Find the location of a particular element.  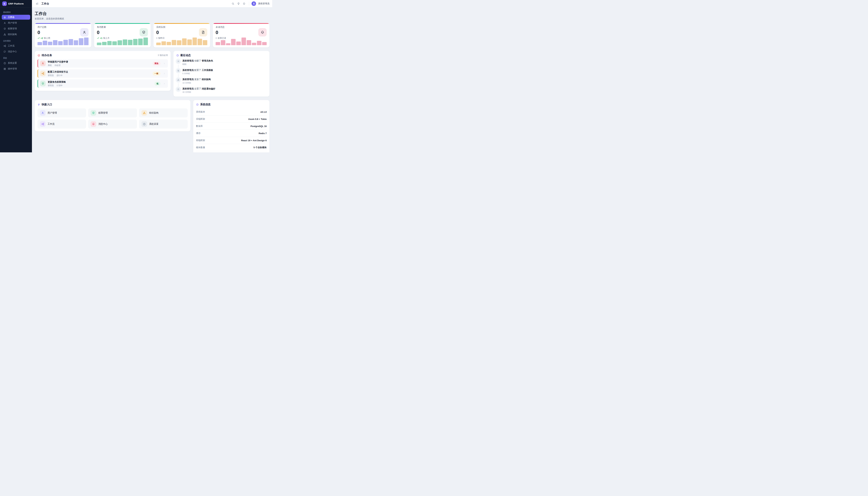

sidebar-item-plugins: 插件管理 is located at coordinates (16, 69).